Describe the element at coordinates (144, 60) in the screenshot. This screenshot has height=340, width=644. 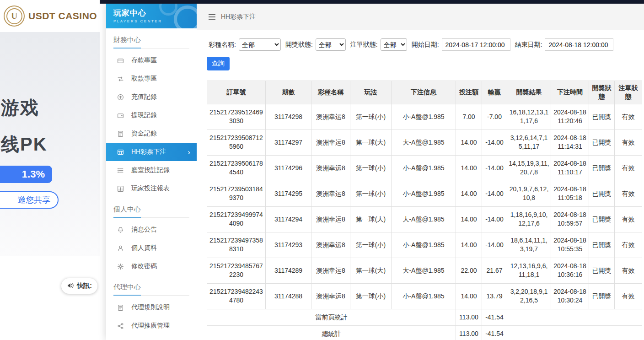
I see `sidebar-item-label: 存款專區` at that location.